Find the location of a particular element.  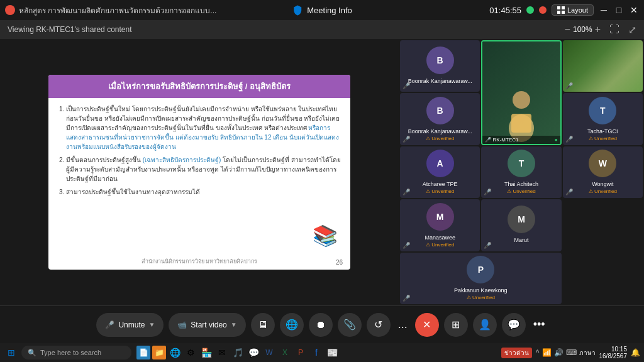

unmute-button: 🎤 Unmute ▼ is located at coordinates (130, 325).